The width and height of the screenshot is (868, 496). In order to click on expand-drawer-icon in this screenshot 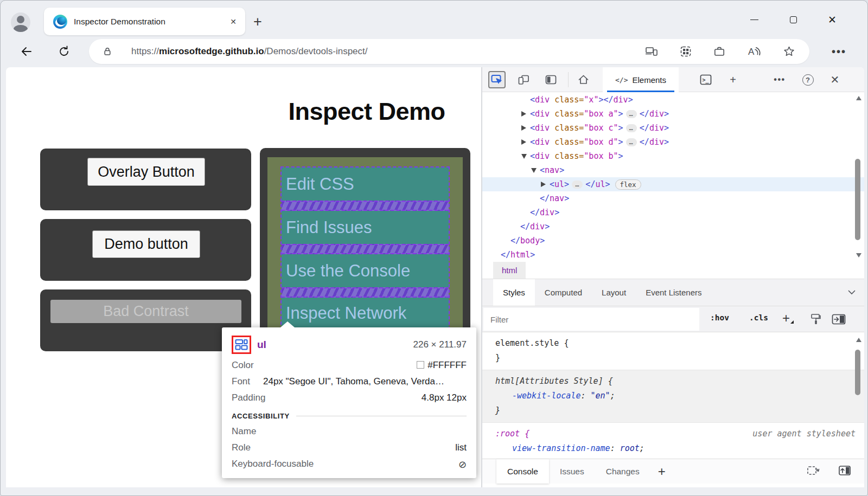, I will do `click(845, 471)`.